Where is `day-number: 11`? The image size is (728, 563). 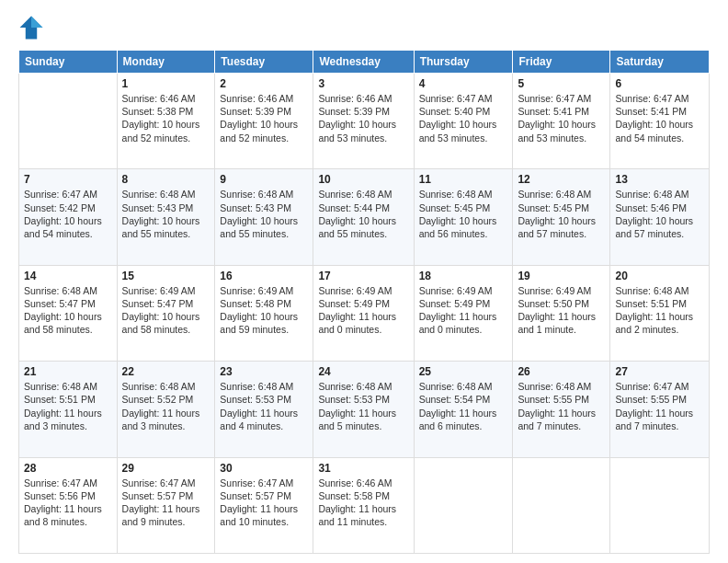
day-number: 11 is located at coordinates (463, 179).